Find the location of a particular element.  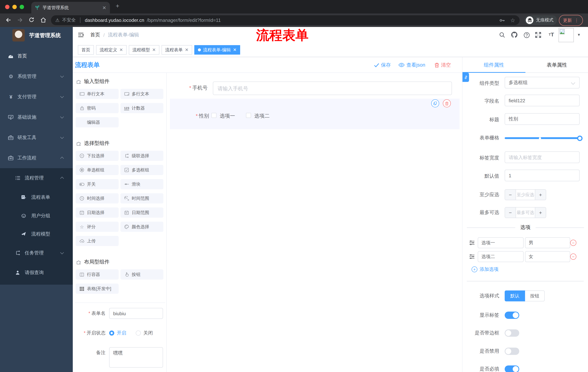

sidebar-item-system: ⚙ 系统管理 is located at coordinates (36, 76).